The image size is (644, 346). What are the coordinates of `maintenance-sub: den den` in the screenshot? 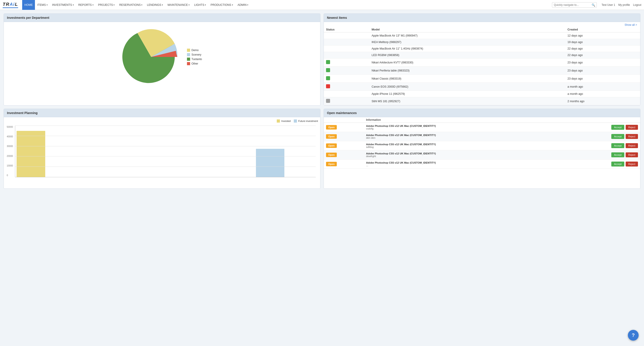 It's located at (461, 138).